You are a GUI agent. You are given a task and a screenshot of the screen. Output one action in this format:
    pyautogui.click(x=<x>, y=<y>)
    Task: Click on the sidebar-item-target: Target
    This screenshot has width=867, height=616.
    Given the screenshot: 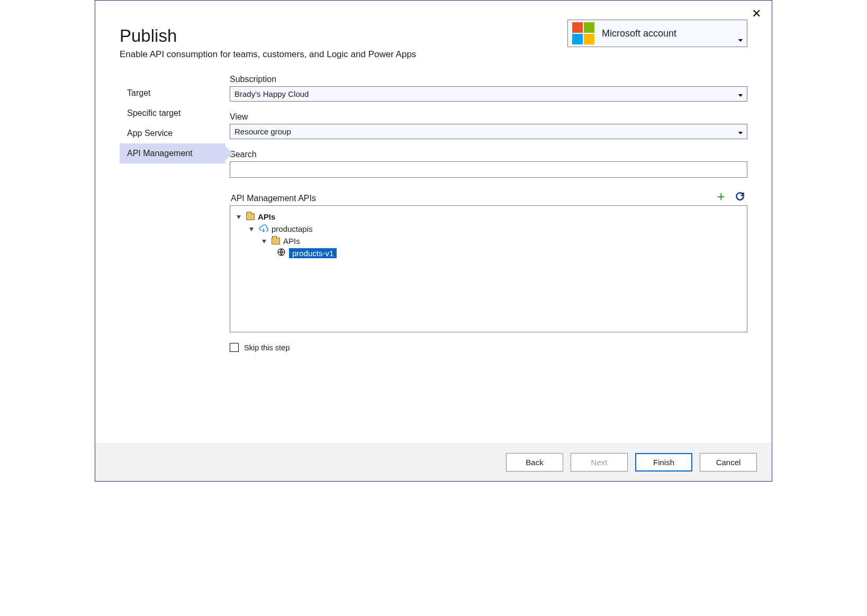 What is the action you would take?
    pyautogui.click(x=173, y=93)
    